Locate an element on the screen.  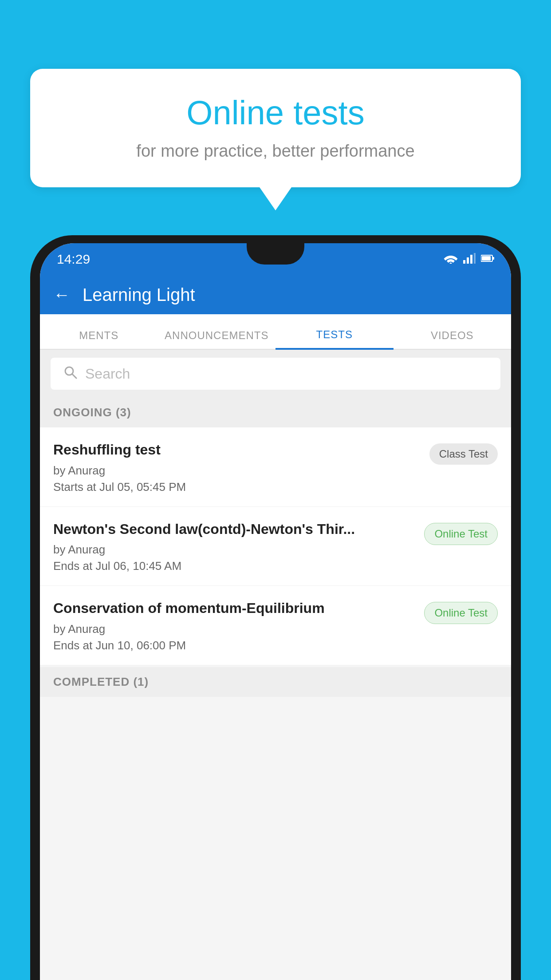
test-item-2: Newton's Second law(contd)-Newton's Thir… is located at coordinates (276, 547).